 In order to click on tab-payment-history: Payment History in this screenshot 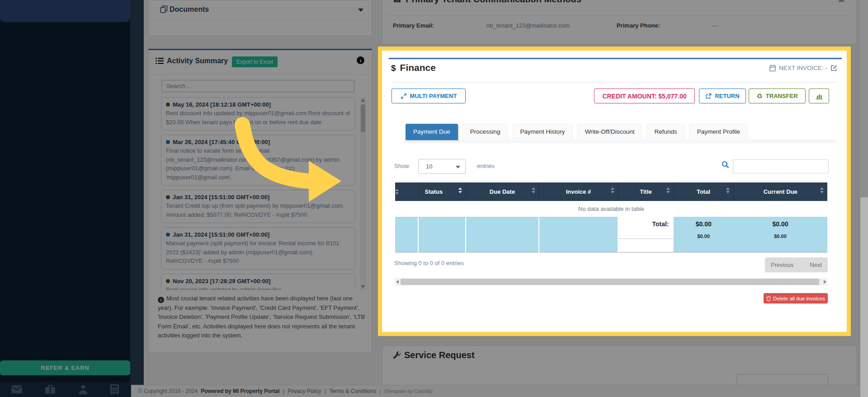, I will do `click(542, 132)`.